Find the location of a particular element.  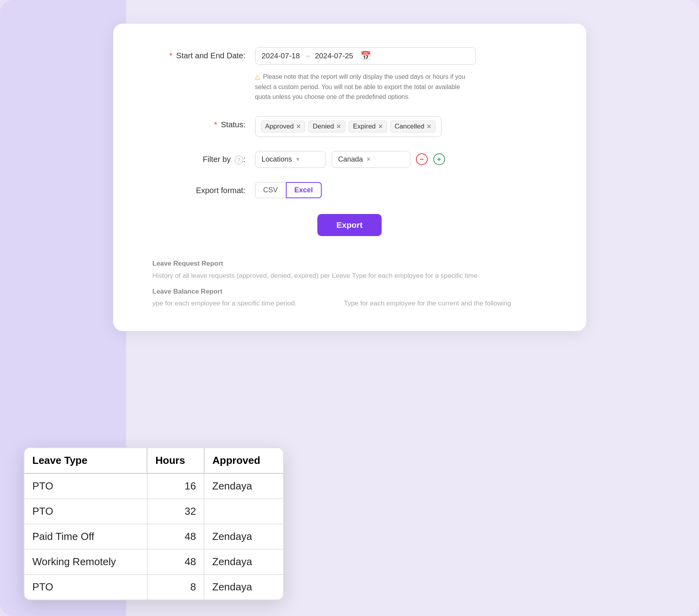

tag-close-denied: ✕ is located at coordinates (339, 127).